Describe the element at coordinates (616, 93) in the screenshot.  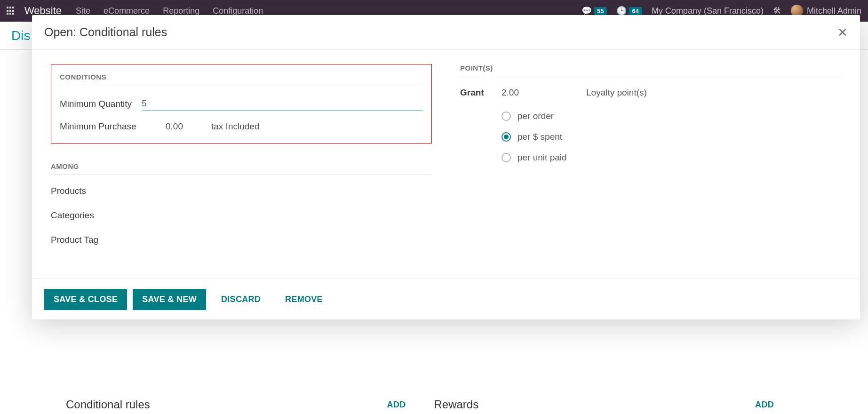
I see `grant-unit: Loyalty point(s)` at that location.